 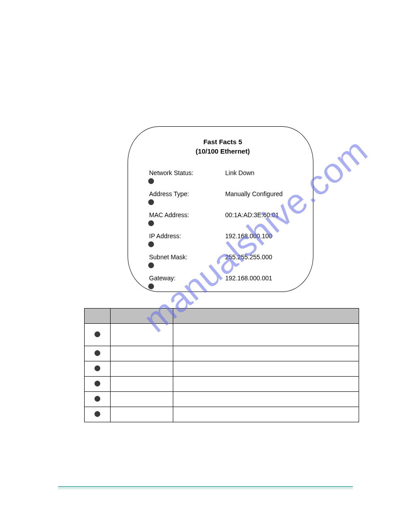 What do you see at coordinates (222, 365) in the screenshot?
I see `info-table` at bounding box center [222, 365].